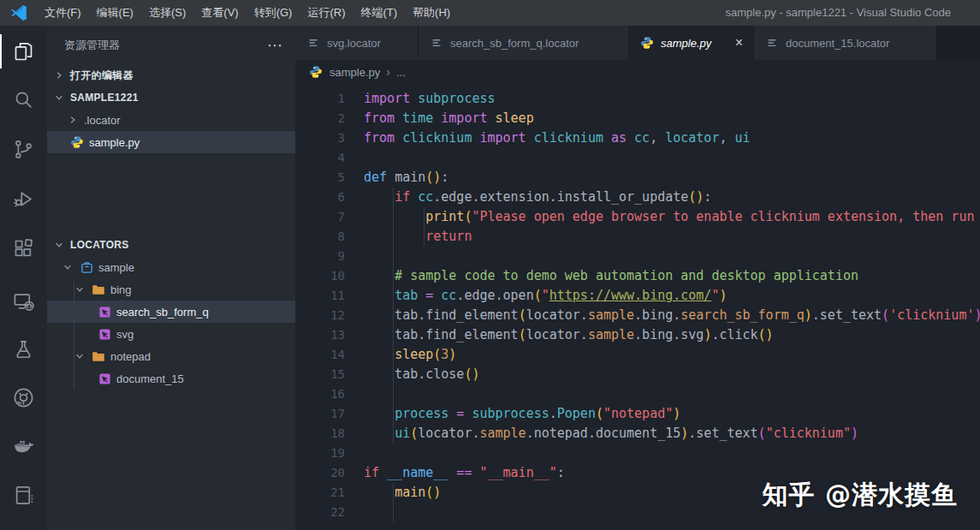 This screenshot has height=530, width=980. I want to click on menu-item: 文件(F), so click(63, 13).